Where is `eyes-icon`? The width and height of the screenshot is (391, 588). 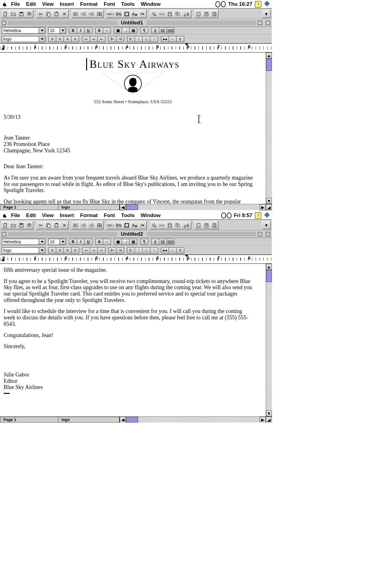 eyes-icon is located at coordinates (226, 216).